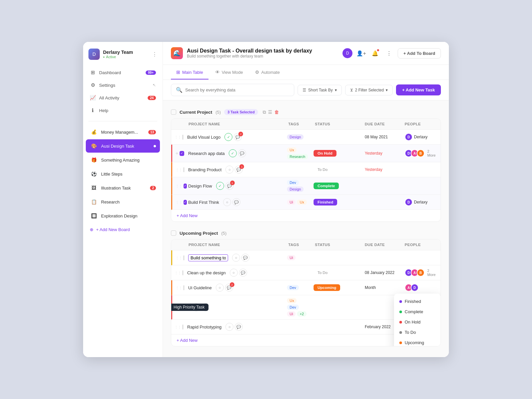 The width and height of the screenshot is (532, 399). What do you see at coordinates (123, 174) in the screenshot?
I see `board-item-little-steps: ⚽ Little Steps` at bounding box center [123, 174].